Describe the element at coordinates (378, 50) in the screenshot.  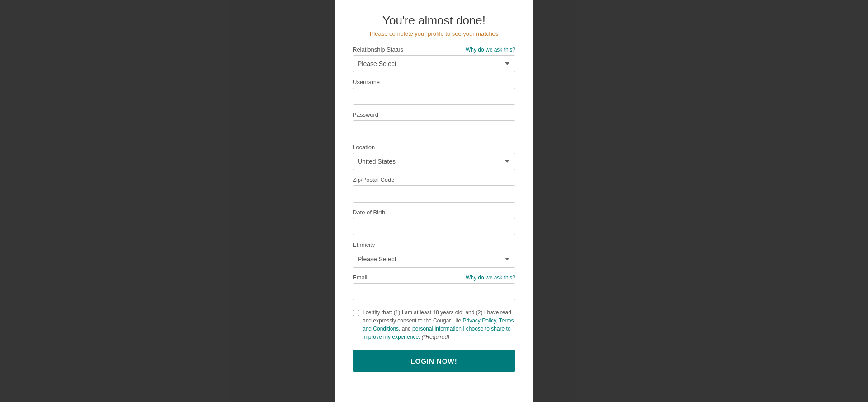
I see `relationship-status-label: Relationship Status` at that location.